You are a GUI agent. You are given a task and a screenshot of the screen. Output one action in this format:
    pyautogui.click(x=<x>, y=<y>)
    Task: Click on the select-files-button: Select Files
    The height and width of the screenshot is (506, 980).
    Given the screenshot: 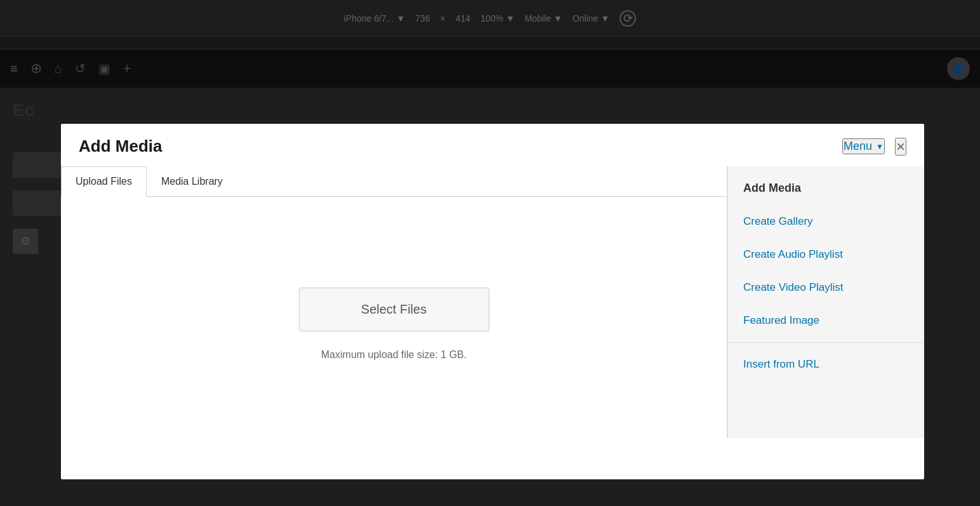 What is the action you would take?
    pyautogui.click(x=394, y=310)
    